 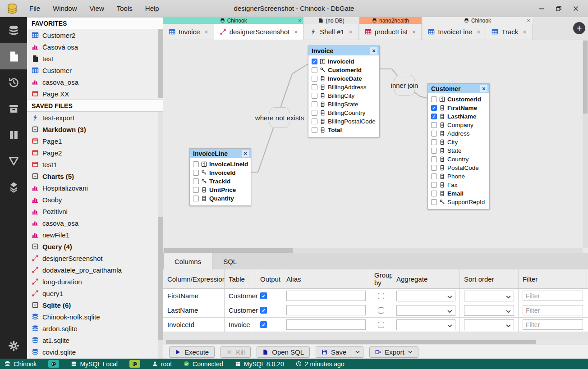 I want to click on saved-files-scrollbar, so click(x=161, y=278).